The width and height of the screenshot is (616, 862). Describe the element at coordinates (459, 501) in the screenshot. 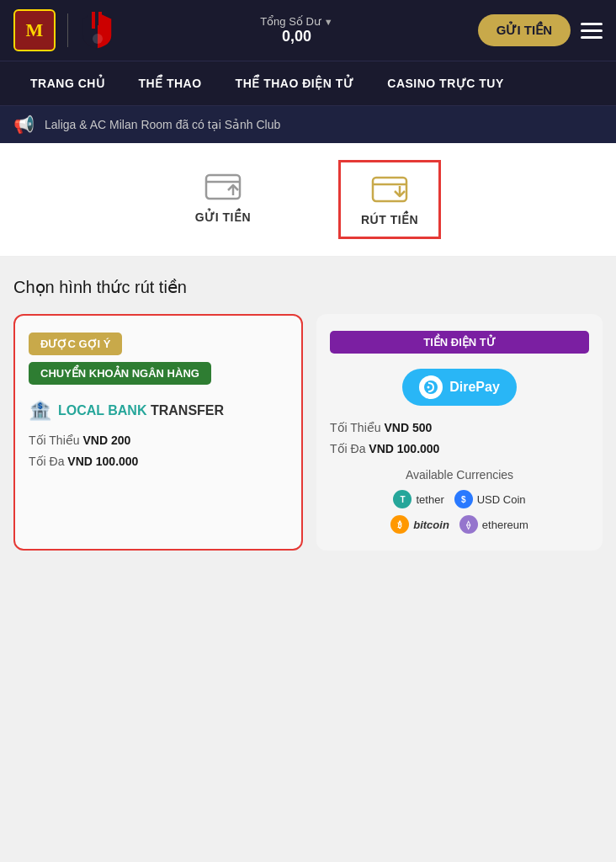

I see `currencies-section: Available Currencies T tether $ USD Coin…` at that location.